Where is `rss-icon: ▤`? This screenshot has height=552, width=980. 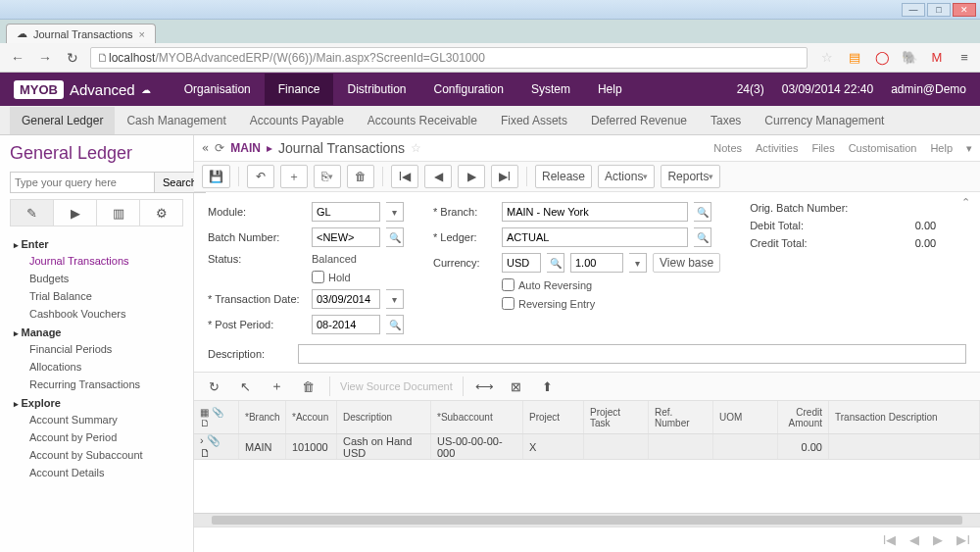
rss-icon: ▤ is located at coordinates (855, 58).